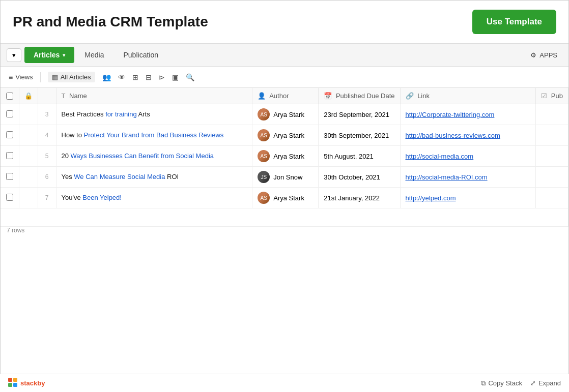  What do you see at coordinates (288, 177) in the screenshot?
I see `author-name: Jon Snow` at bounding box center [288, 177].